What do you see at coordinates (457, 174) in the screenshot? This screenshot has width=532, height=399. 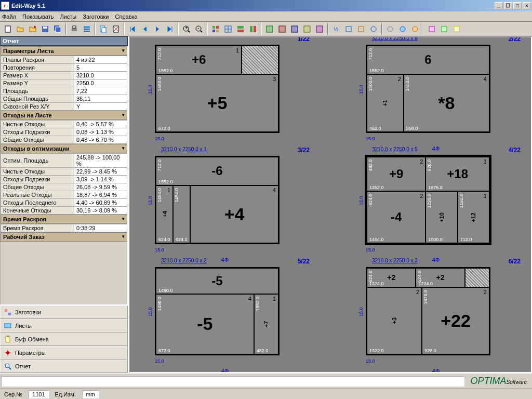 I see `cut-piece: +1811676.0926.0` at bounding box center [457, 174].